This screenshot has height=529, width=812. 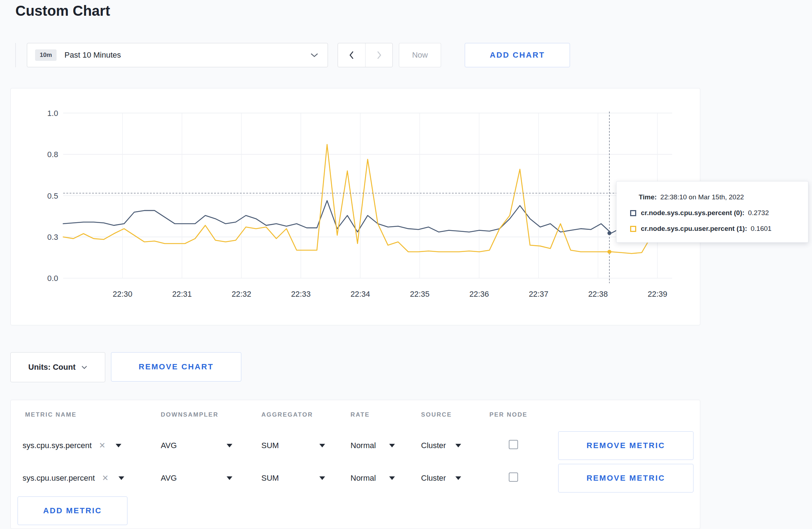 What do you see at coordinates (301, 294) in the screenshot?
I see `x-tick-label: 22:33` at bounding box center [301, 294].